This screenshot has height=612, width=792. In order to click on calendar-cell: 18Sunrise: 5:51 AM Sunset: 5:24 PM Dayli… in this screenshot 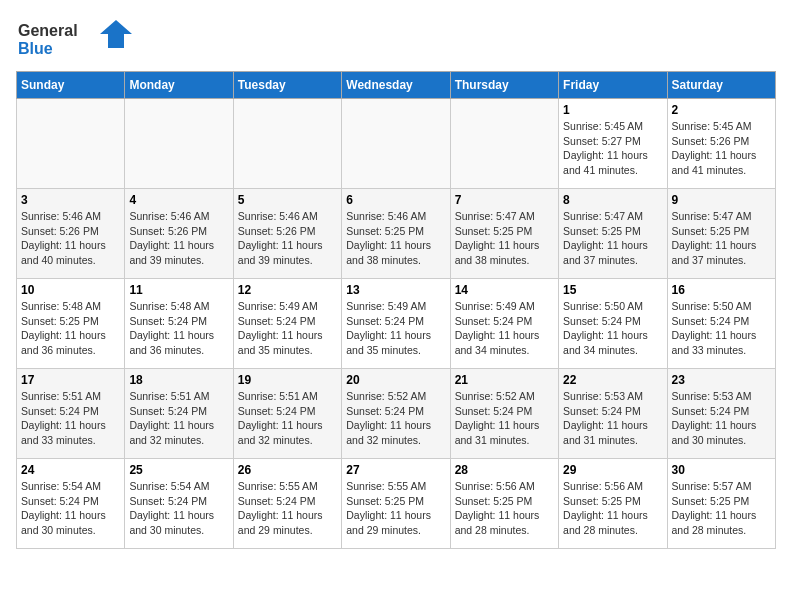, I will do `click(179, 414)`.